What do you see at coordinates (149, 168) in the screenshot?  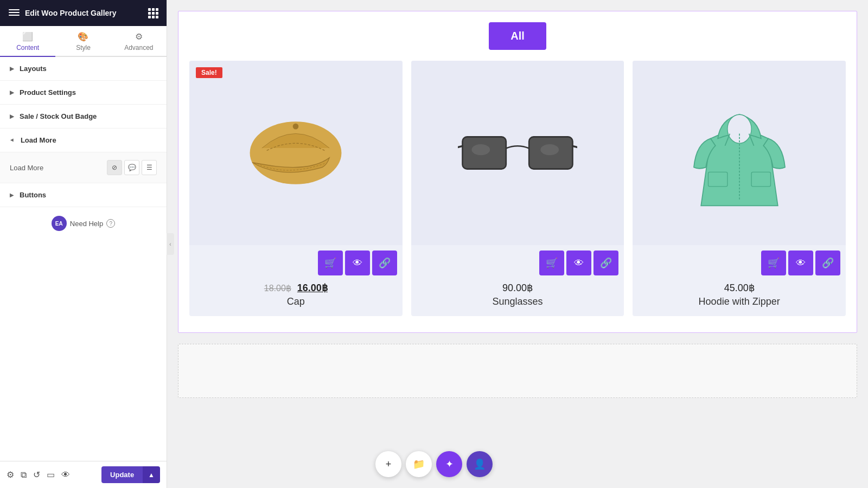 I see `load-more-list-ctrl: ☰` at bounding box center [149, 168].